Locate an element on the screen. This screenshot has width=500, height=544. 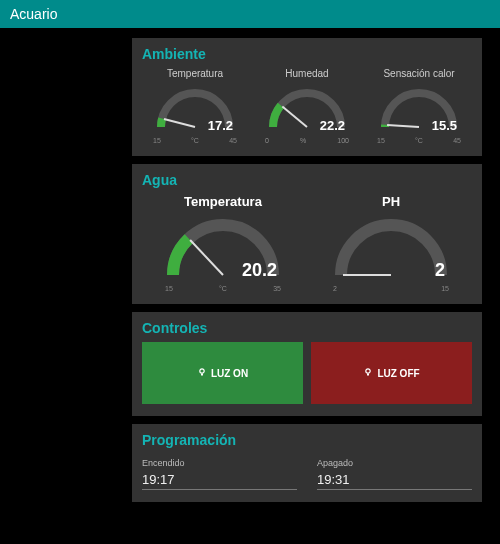
gauge-value: 2 is located at coordinates (440, 270).